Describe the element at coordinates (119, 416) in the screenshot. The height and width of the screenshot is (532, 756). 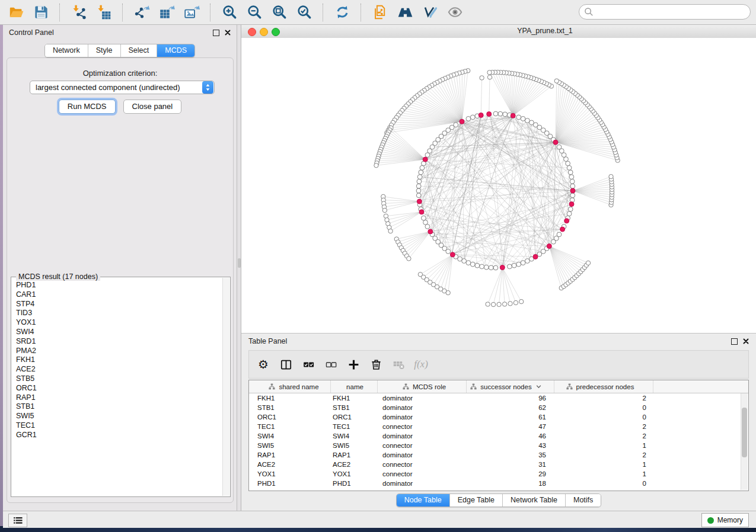
I see `mcds-result-item: SWI5` at that location.